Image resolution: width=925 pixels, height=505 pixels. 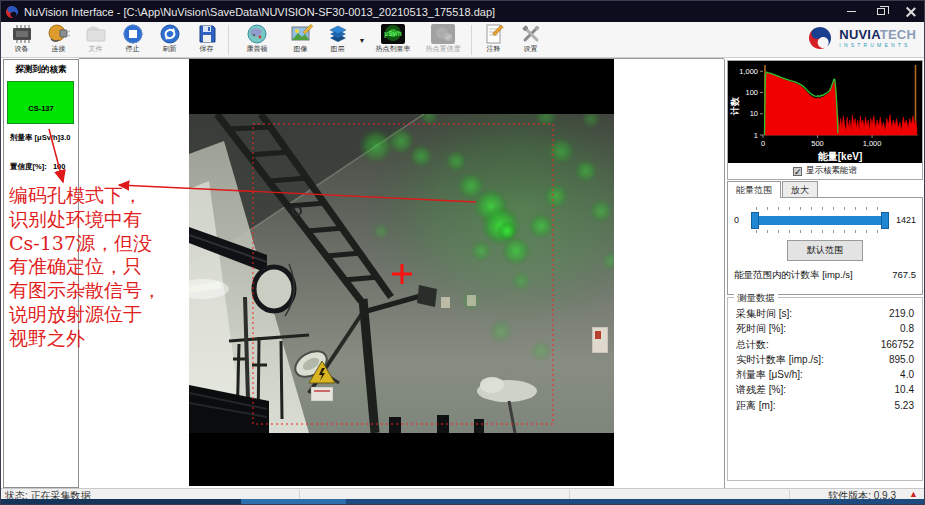 I want to click on caret-down-icon: ▼, so click(x=362, y=40).